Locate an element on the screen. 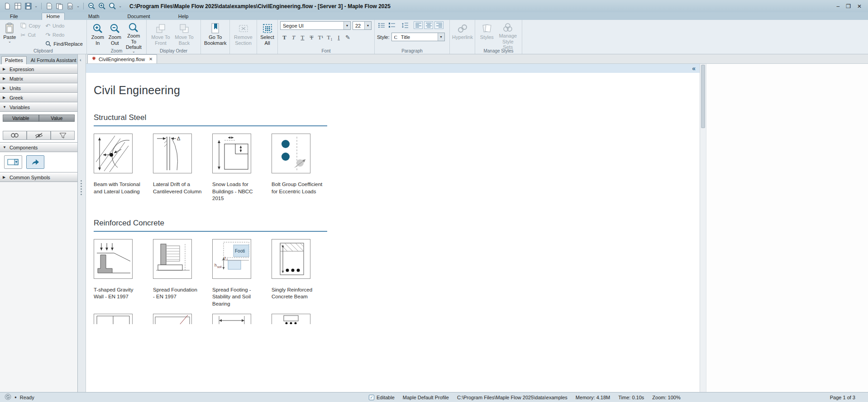 Image resolution: width=868 pixels, height=402 pixels. thumbnail-bolt-group-coefficient is located at coordinates (291, 153).